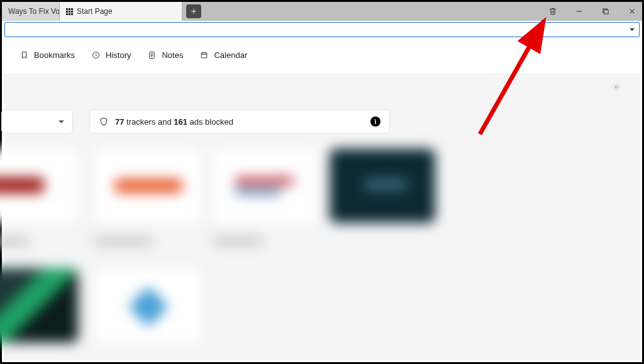 The width and height of the screenshot is (644, 364). Describe the element at coordinates (174, 122) in the screenshot. I see `tracker-text: 77 trackers and 161 ads blocked` at that location.